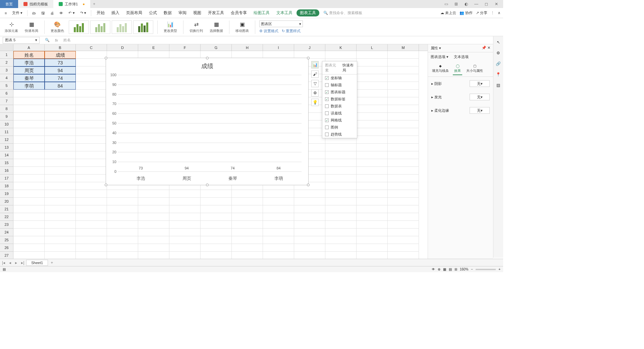 The image size is (644, 349). What do you see at coordinates (461, 57) in the screenshot?
I see `text-options-tab: 文本选项` at bounding box center [461, 57].